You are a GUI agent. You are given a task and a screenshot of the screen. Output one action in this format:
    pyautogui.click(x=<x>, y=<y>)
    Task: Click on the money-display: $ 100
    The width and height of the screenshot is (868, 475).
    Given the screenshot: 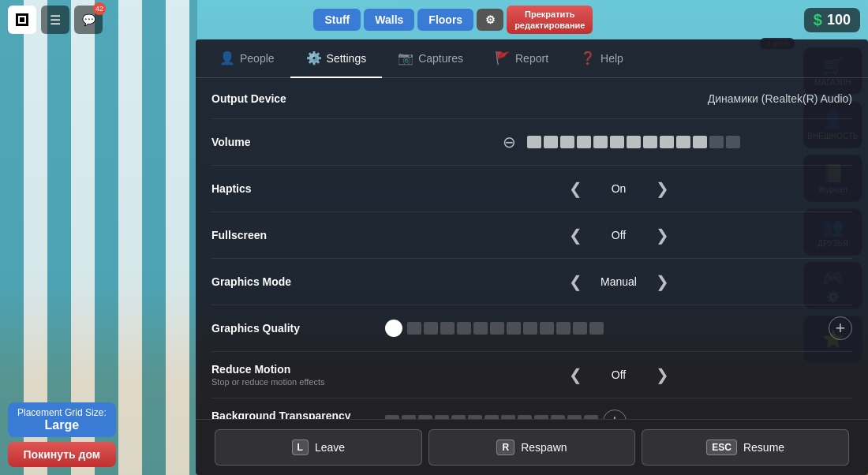 What is the action you would take?
    pyautogui.click(x=832, y=21)
    